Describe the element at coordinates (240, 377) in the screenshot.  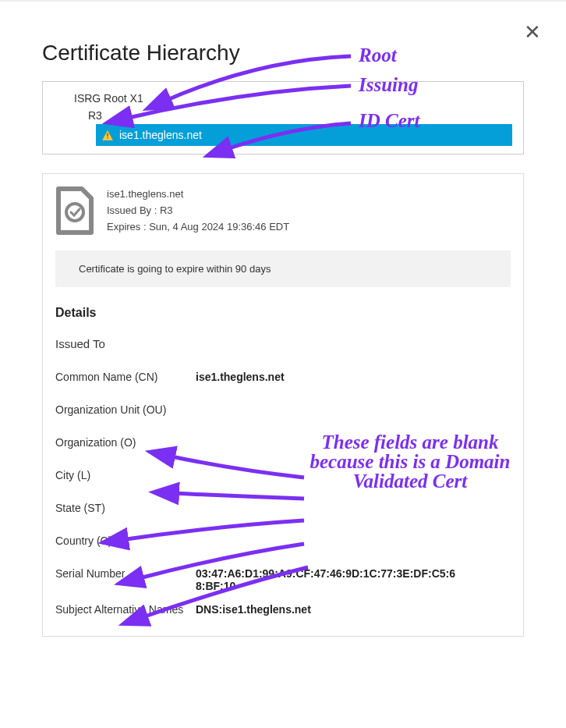
I see `field-value-cn: ise1.theglens.net` at that location.